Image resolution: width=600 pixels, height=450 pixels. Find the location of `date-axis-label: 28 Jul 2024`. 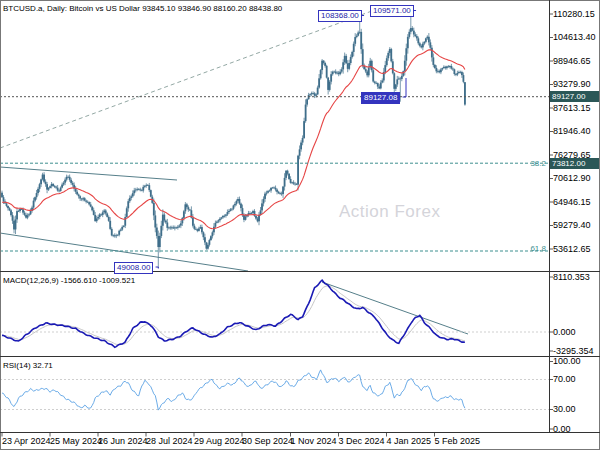

date-axis-label: 28 Jul 2024 is located at coordinates (170, 442).